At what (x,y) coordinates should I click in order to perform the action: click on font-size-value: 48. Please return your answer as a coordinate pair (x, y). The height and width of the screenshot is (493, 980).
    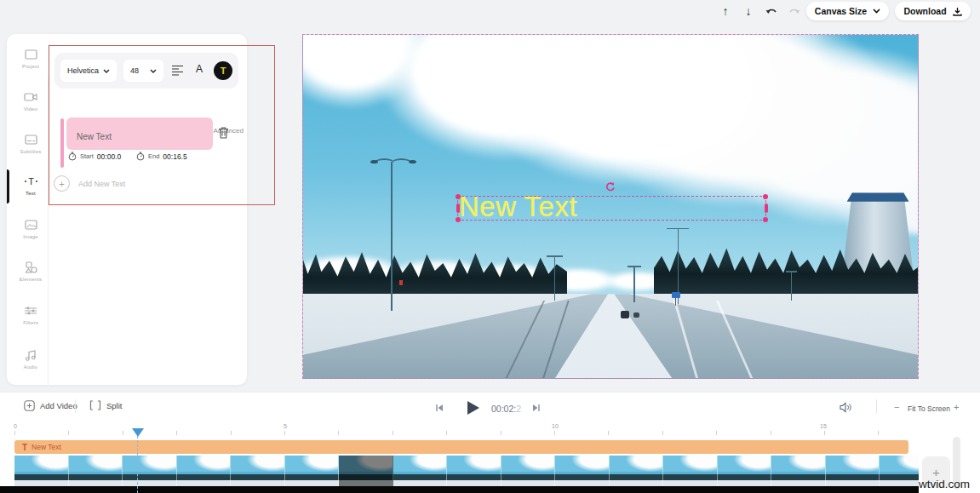
    Looking at the image, I should click on (135, 71).